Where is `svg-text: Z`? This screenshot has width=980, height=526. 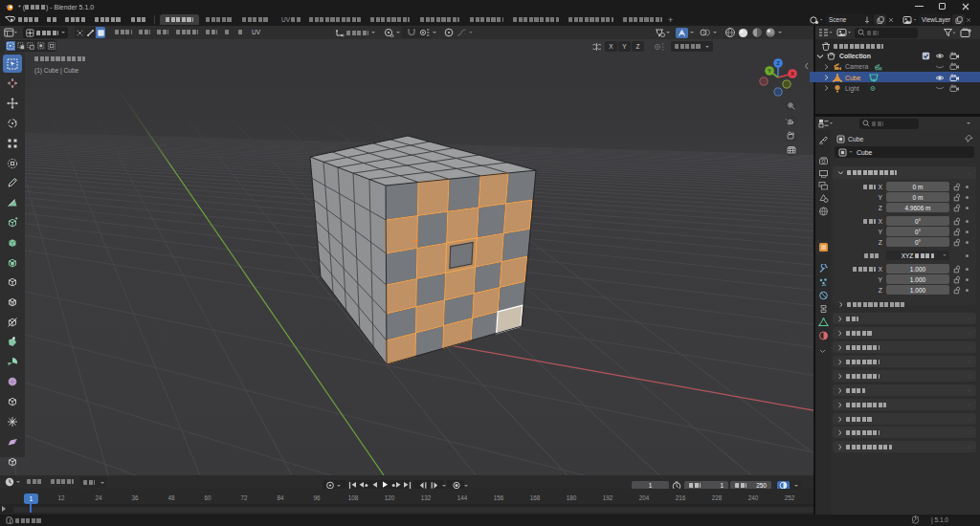
svg-text: Z is located at coordinates (778, 63).